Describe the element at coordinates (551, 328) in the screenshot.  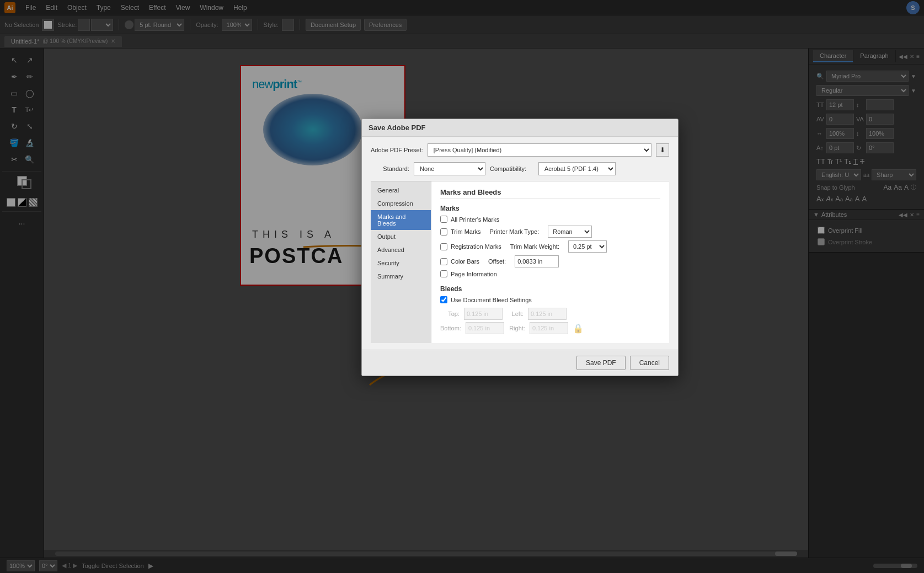
I see `bleed-bottom-row: Bottom: Right: 🔒` at that location.